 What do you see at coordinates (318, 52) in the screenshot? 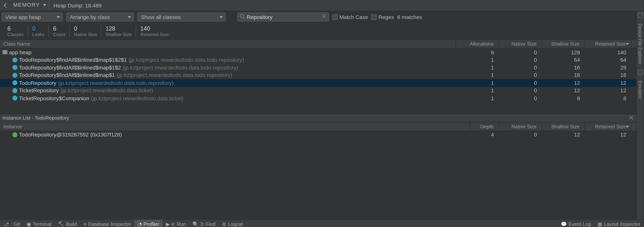
I see `class-row: app heap60128140` at bounding box center [318, 52].